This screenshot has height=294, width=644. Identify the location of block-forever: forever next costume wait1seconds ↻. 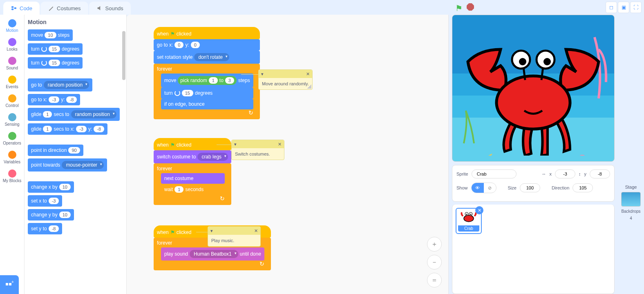
(192, 184).